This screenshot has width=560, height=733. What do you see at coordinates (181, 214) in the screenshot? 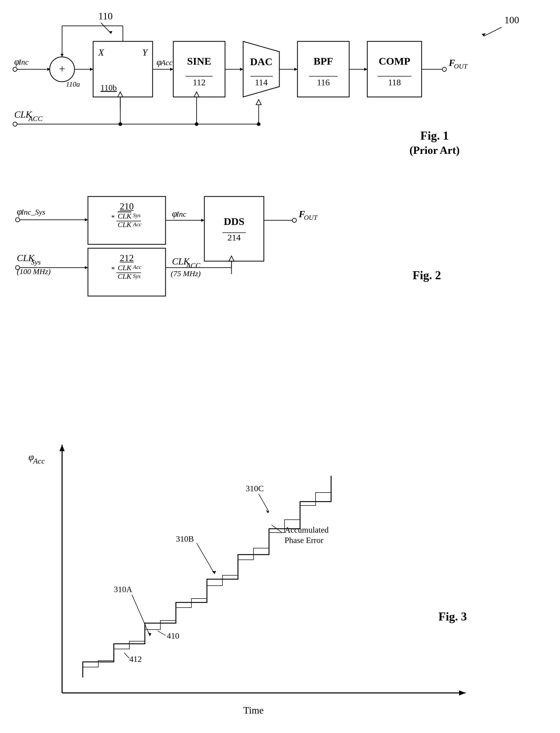
I see `fig2-phi-inc-sub: Inc` at bounding box center [181, 214].